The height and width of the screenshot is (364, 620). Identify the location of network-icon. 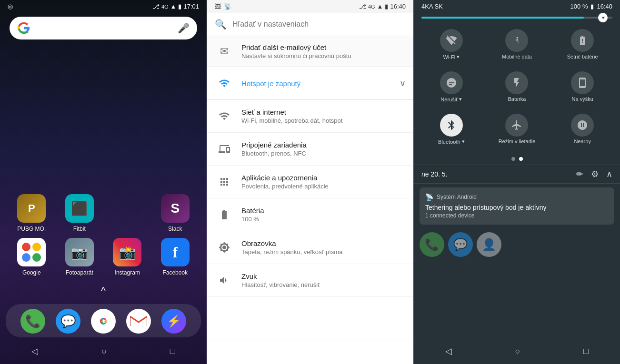
(224, 116).